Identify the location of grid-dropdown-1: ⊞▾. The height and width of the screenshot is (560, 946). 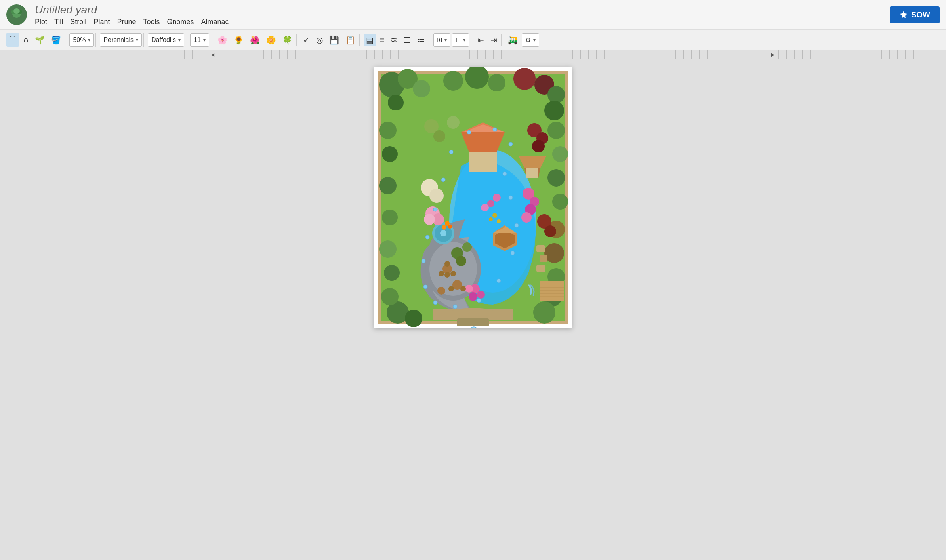
(442, 40).